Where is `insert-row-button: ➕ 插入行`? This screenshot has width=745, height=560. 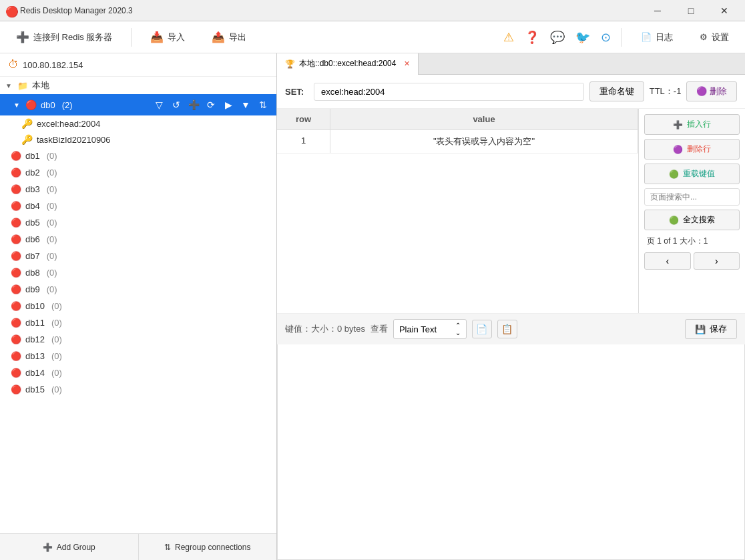 insert-row-button: ➕ 插入行 is located at coordinates (692, 124).